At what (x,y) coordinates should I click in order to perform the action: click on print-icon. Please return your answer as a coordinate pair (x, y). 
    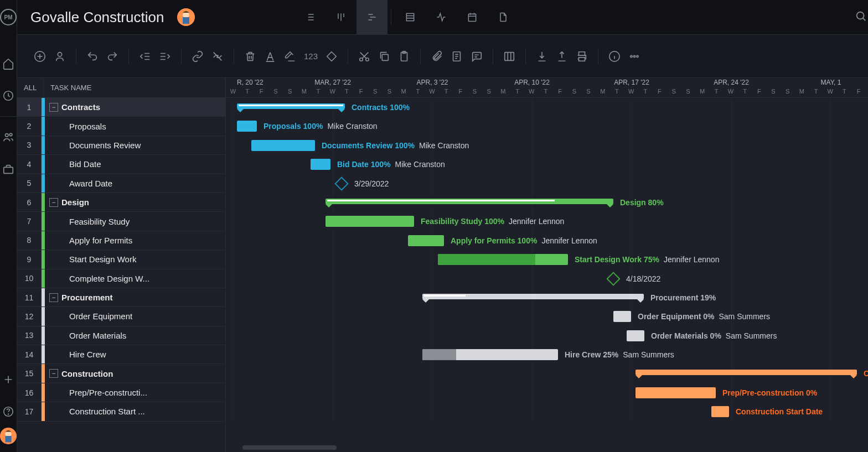
    Looking at the image, I should click on (582, 56).